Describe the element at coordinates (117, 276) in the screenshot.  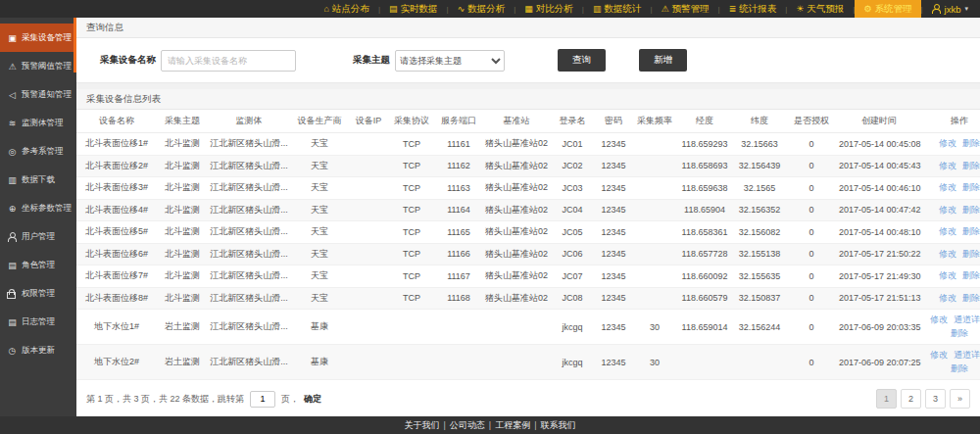
I see `cell: 北斗表面位移7#` at that location.